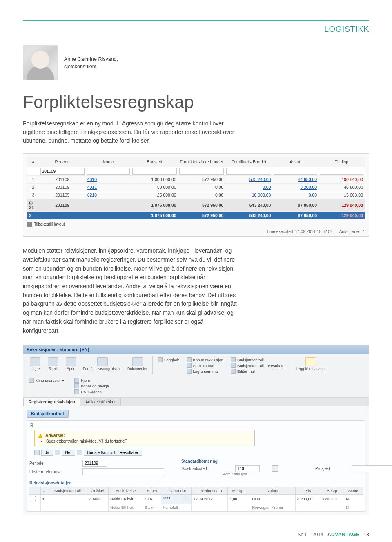 This screenshot has width=392, height=542. Describe the element at coordinates (210, 490) in the screenshot. I see `detail-col: Leveringsdato` at that location.